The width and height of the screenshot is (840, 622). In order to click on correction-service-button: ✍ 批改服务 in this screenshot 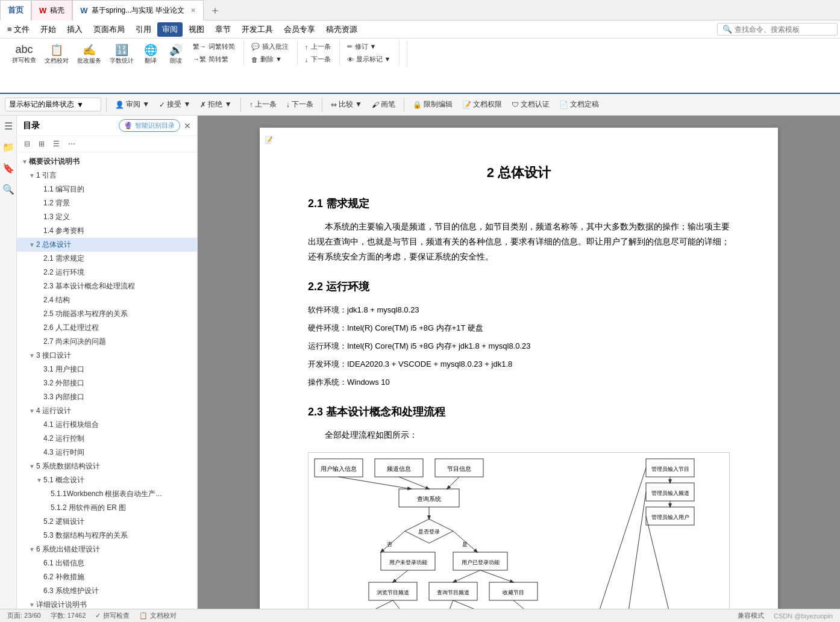, I will do `click(89, 54)`.